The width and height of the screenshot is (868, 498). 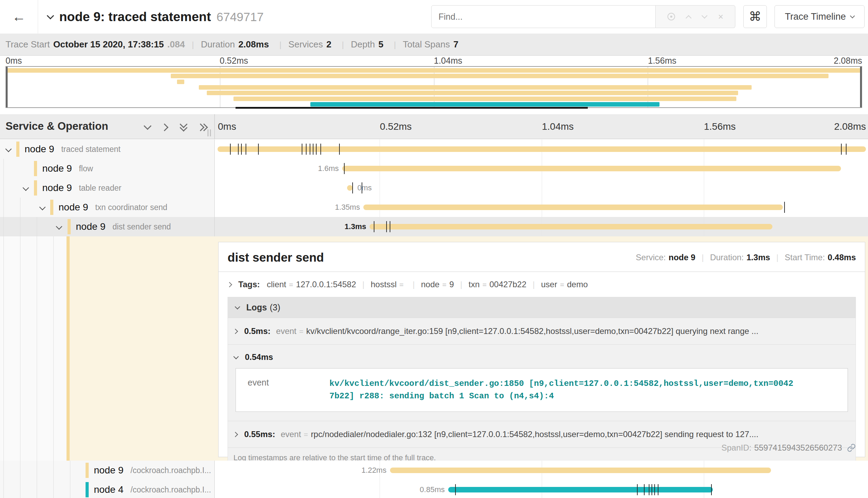 I want to click on timeline-tick-label: 2.08ms, so click(x=850, y=127).